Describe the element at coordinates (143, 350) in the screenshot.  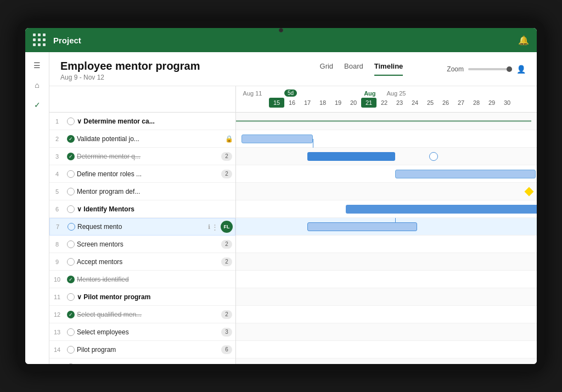
I see `table-row: 14 Pilot program 6` at that location.